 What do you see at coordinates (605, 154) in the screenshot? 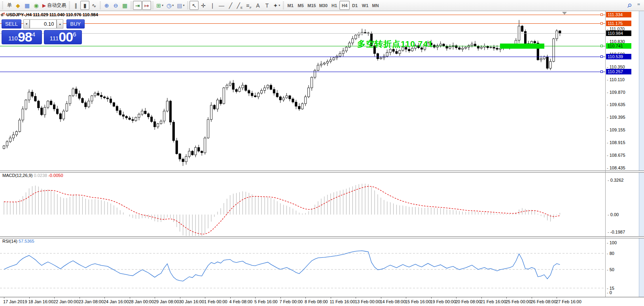
I see `price-axis-border` at bounding box center [605, 154].